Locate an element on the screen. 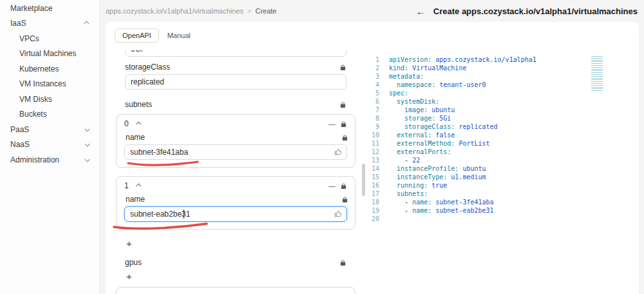  code-line: 6 systemDisk: is located at coordinates (502, 102).